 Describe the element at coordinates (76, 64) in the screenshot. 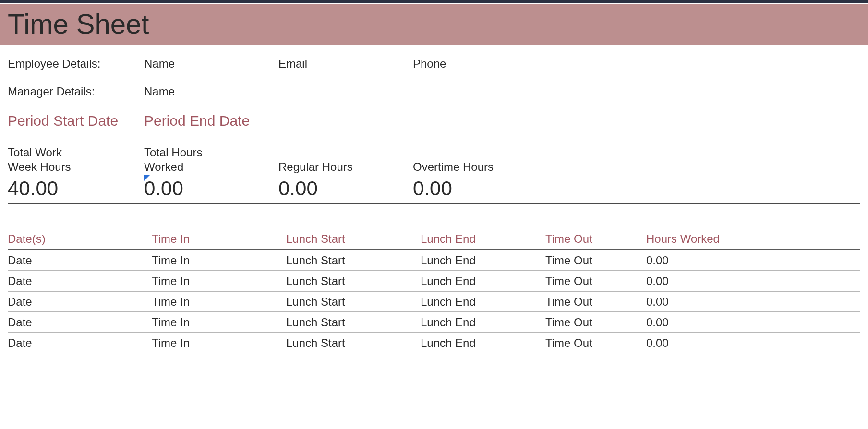

I see `employee-details-label: Employee Details:` at that location.